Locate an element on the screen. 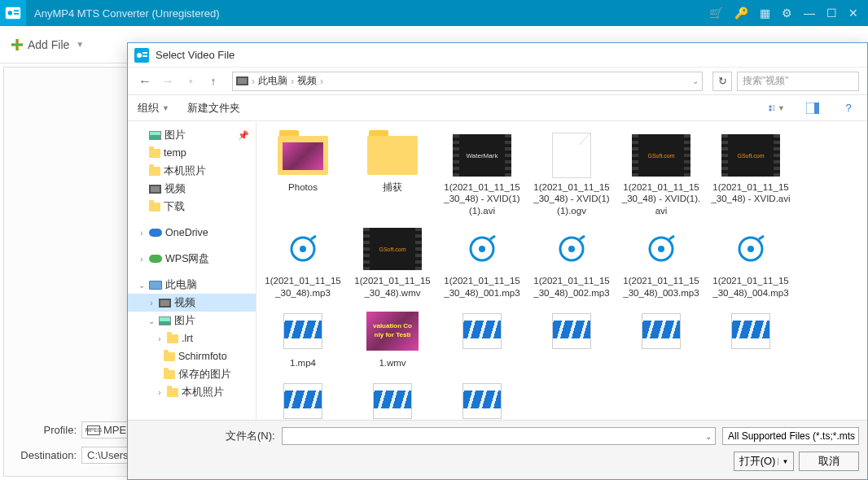 The height and width of the screenshot is (480, 868). crumb-pc: 此电脑 is located at coordinates (273, 81).